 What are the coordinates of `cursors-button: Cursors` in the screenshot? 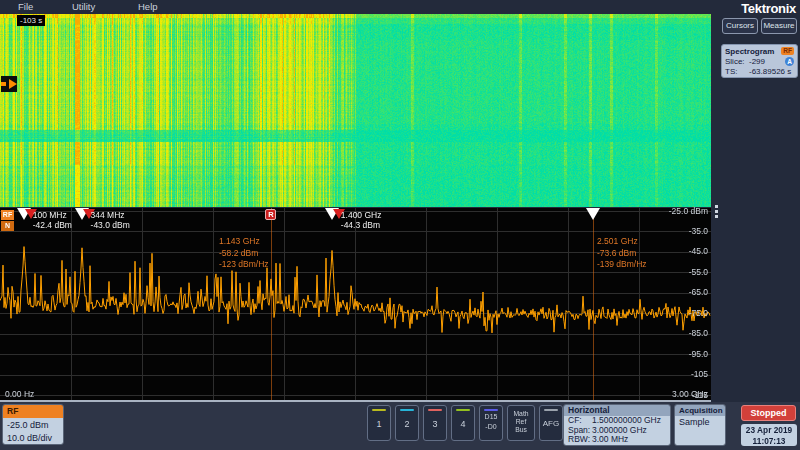 It's located at (740, 26).